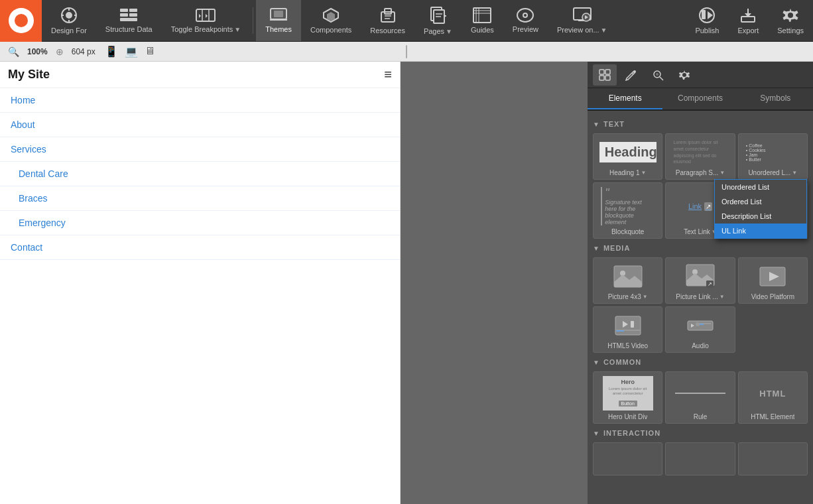 The image size is (813, 504). Describe the element at coordinates (761, 202) in the screenshot. I see `dp-item-ordered-list: Ordered List` at that location.